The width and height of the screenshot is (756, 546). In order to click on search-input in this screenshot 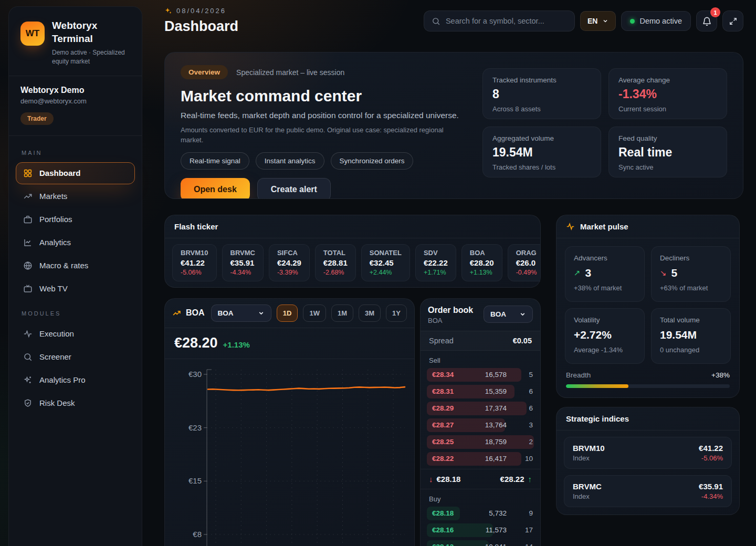, I will do `click(506, 21)`.